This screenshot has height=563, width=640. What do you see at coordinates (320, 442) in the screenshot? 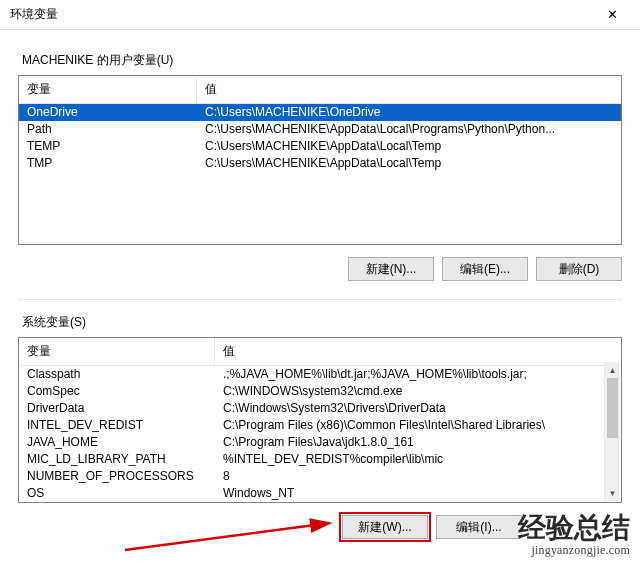
I see `table-row: JAVA_HOMEC:\Program Files\Java\jdk1.8.0_…` at bounding box center [320, 442].